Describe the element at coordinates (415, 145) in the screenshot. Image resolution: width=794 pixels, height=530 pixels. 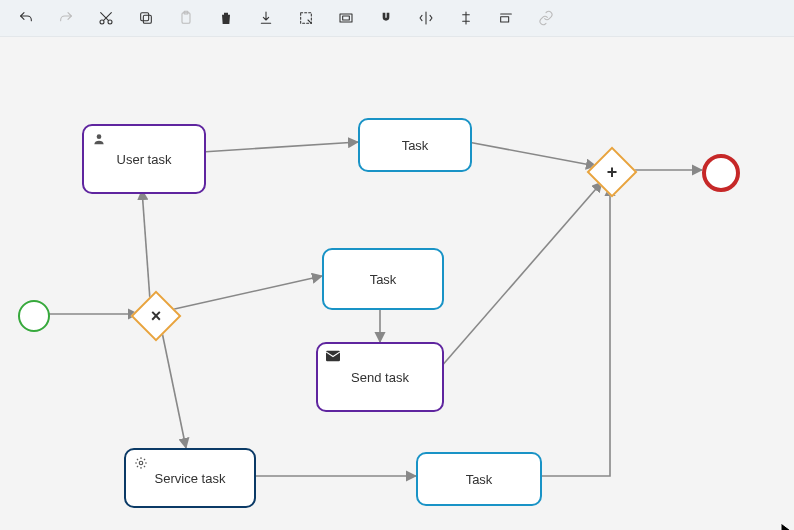
I see `task-top-node: Task` at that location.